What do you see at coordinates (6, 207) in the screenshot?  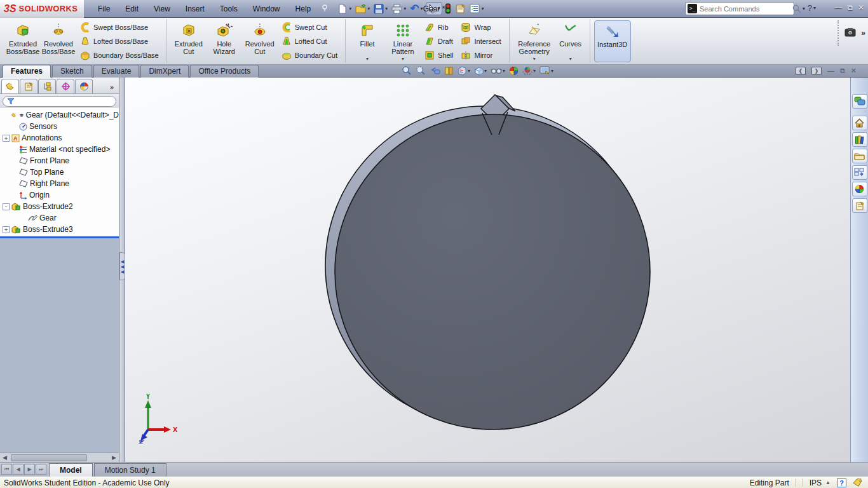 I see `boss-extrude2-expander: -` at bounding box center [6, 207].